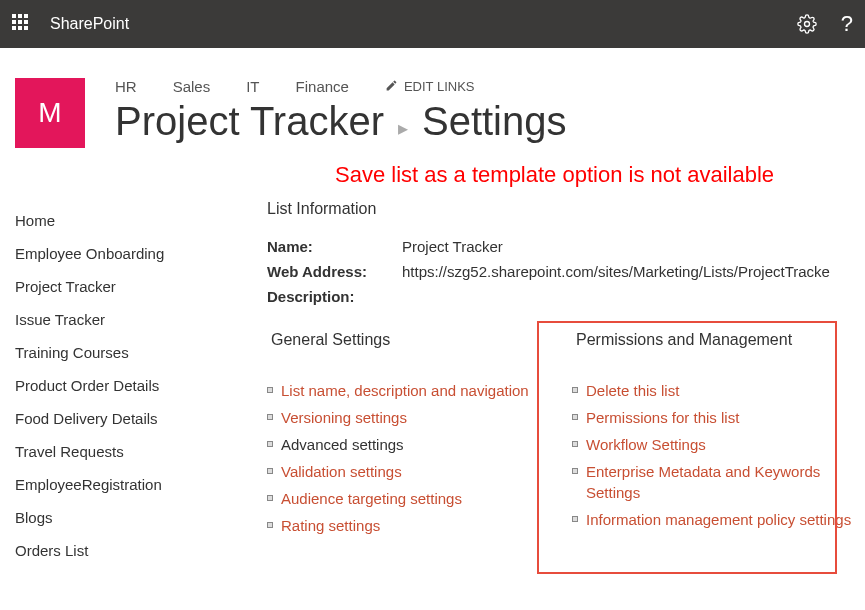 Image resolution: width=865 pixels, height=610 pixels. Describe the element at coordinates (432, 24) in the screenshot. I see `suite-bar: SharePoint ?` at that location.